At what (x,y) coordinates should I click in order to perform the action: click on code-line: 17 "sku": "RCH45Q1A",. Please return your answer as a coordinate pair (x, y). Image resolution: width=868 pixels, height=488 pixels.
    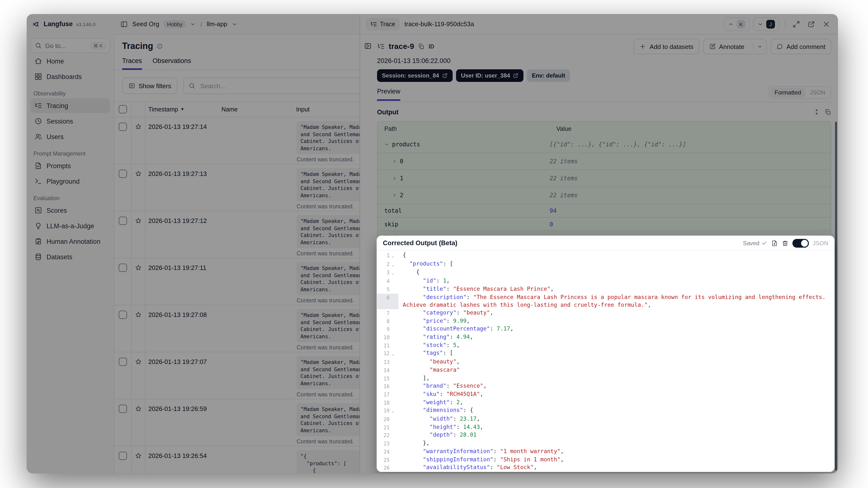
    Looking at the image, I should click on (606, 395).